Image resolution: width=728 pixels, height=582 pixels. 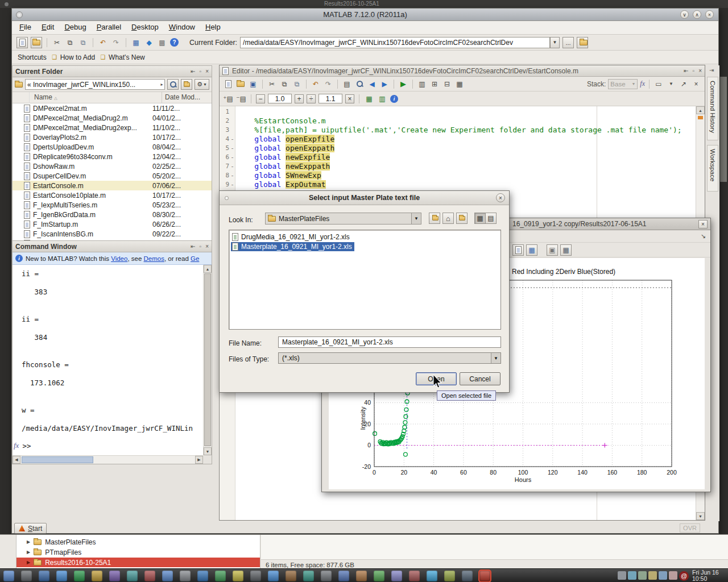 I want to click on file-row: F_IscanIntensBG.m09/22/2..., so click(x=112, y=234).